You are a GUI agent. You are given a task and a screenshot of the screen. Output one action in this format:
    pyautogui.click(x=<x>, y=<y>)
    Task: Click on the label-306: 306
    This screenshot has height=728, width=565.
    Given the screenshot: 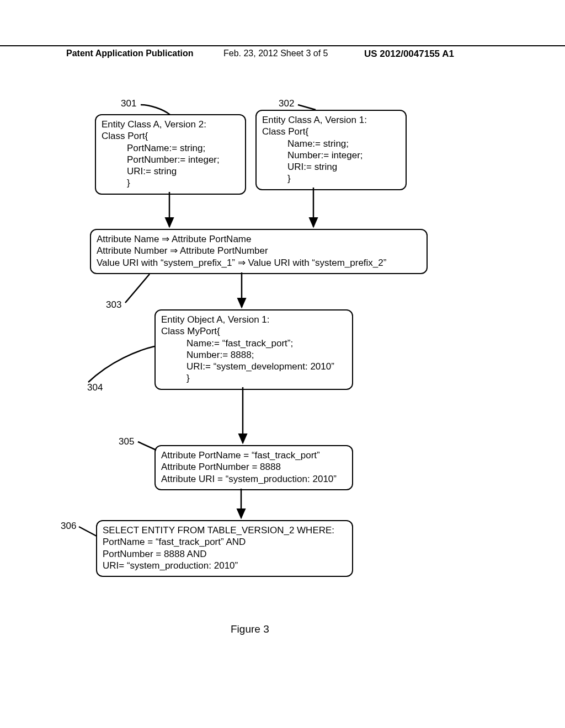 What is the action you would take?
    pyautogui.click(x=68, y=526)
    